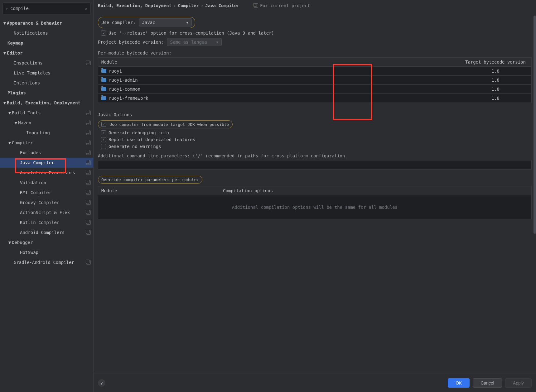 This screenshot has height=392, width=536. I want to click on checkbox-label: Use compiler from module target JDK when…, so click(169, 125).